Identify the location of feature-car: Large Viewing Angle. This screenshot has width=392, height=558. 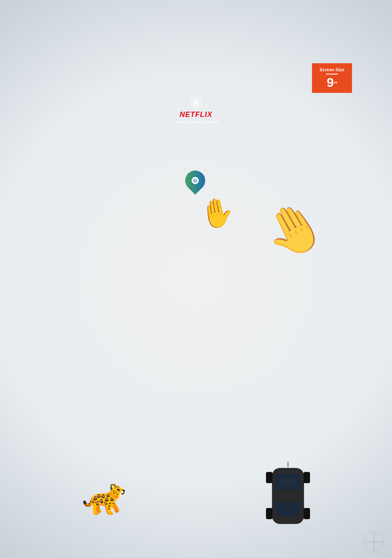
(288, 501).